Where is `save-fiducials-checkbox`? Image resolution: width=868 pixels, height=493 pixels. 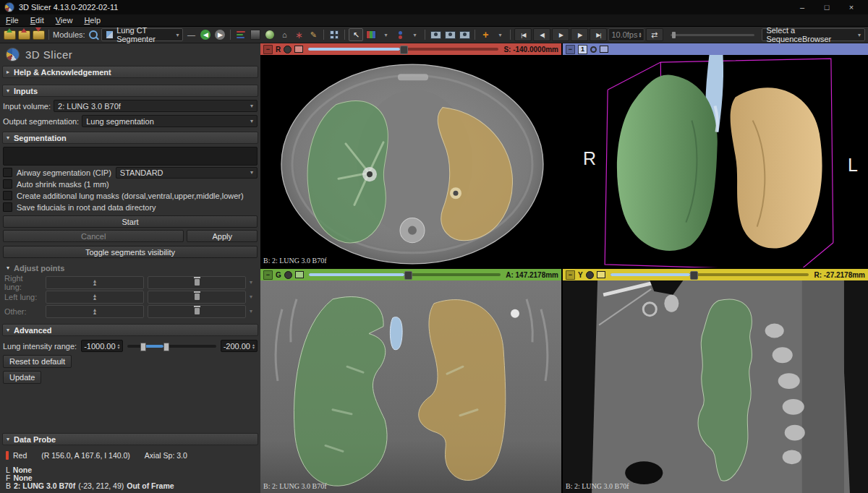 save-fiducials-checkbox is located at coordinates (7, 207).